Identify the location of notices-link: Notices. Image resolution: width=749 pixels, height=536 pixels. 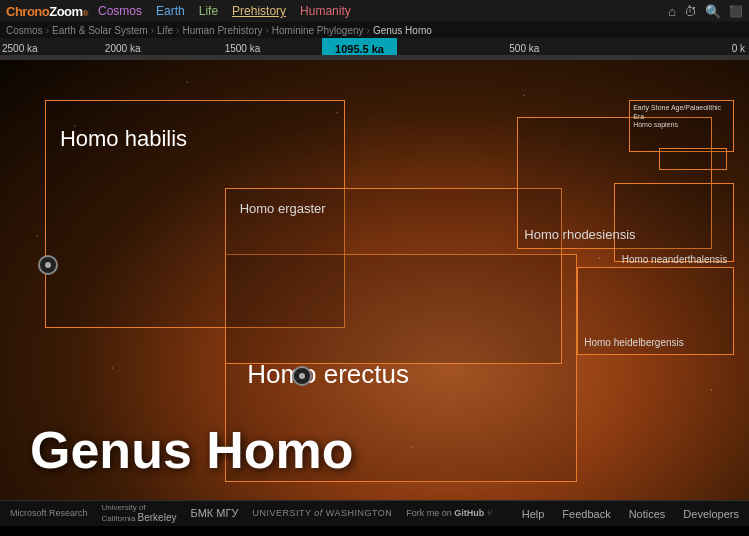
(648, 514).